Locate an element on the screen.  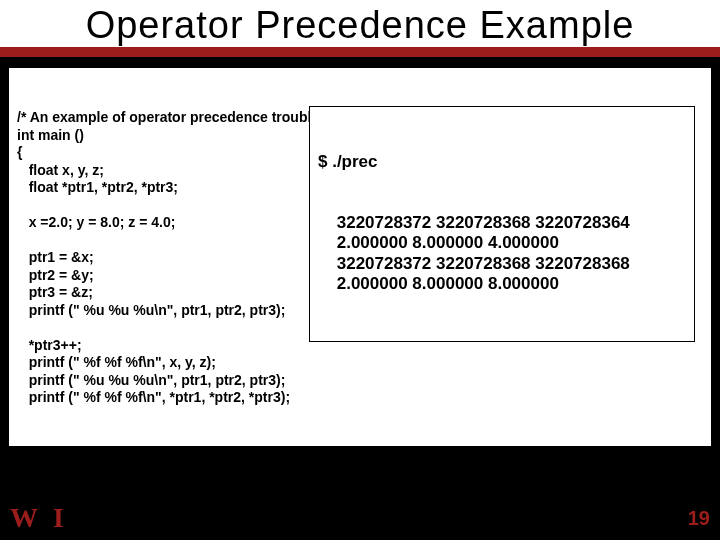
output-command: $ ./prec is located at coordinates (502, 162).